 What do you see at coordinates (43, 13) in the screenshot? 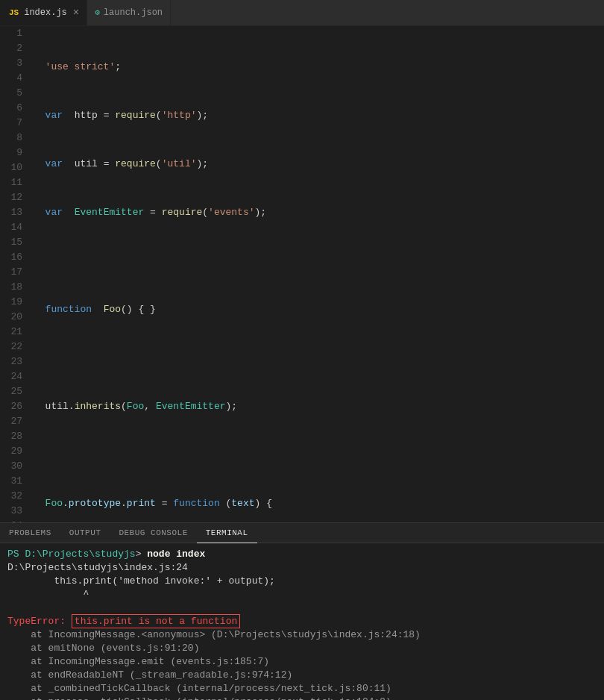
I see `tab-index-js: JS index.js ×` at bounding box center [43, 13].